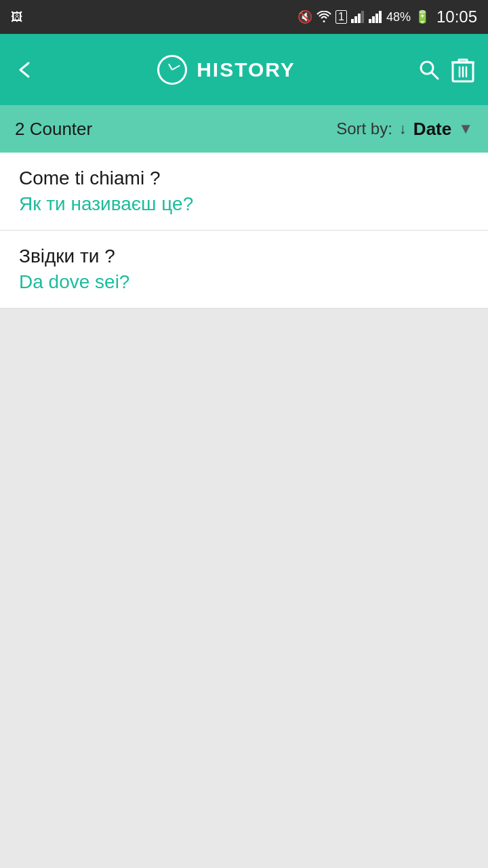  What do you see at coordinates (388, 17) in the screenshot?
I see `status-bar-right: 🔇 1` at bounding box center [388, 17].